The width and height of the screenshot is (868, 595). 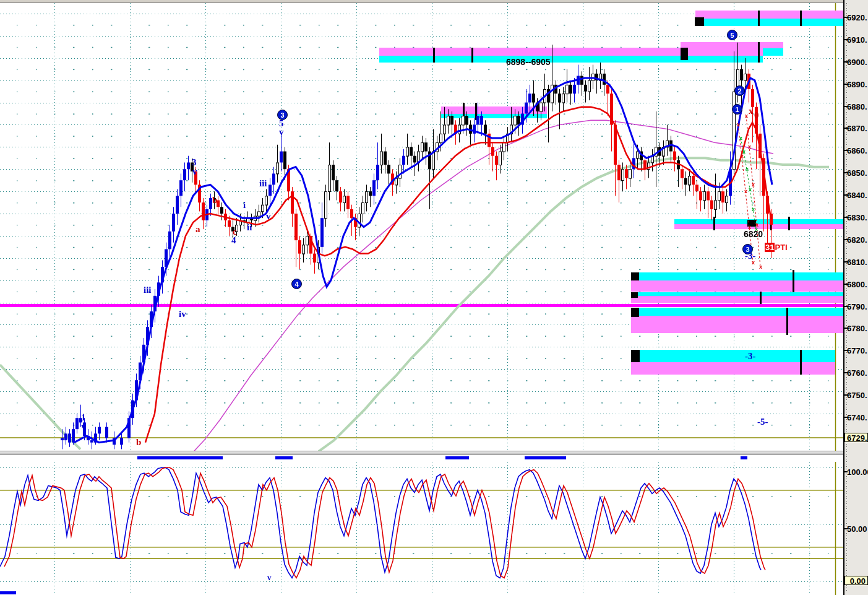 I want to click on price-axis-label: 6780., so click(x=857, y=328).